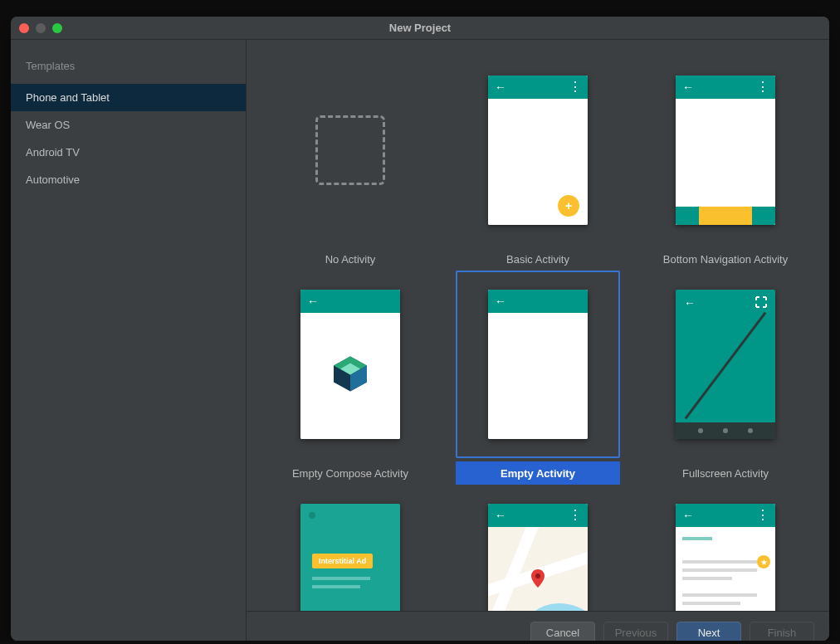 The image size is (840, 644). I want to click on sidebar-item-label: Automotive, so click(53, 179).